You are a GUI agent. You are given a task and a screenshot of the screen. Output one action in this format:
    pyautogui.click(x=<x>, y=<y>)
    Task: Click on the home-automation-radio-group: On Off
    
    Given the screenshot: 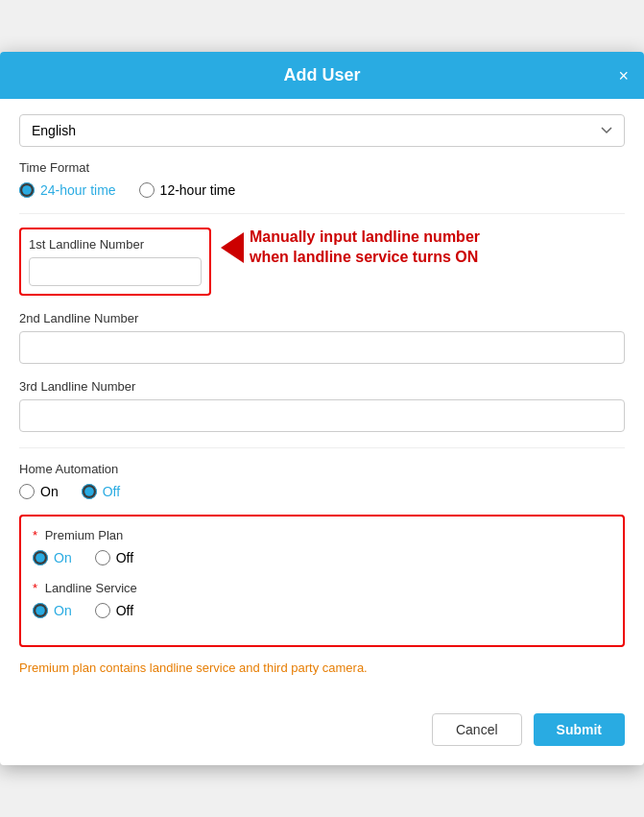 What is the action you would take?
    pyautogui.click(x=322, y=492)
    